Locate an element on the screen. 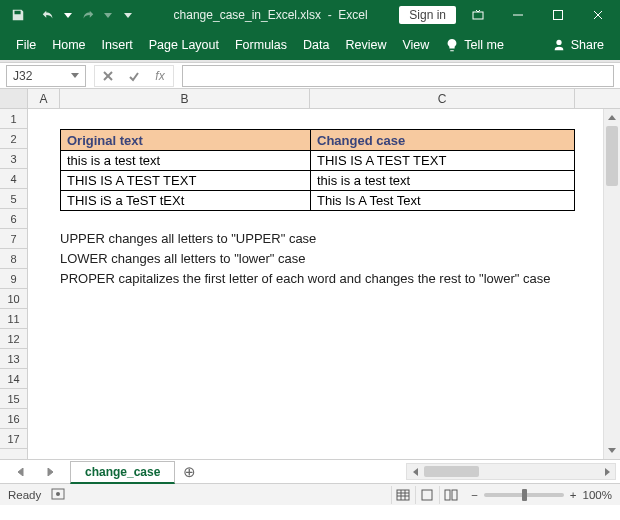 This screenshot has height=520, width=620. zoom-in-button: + is located at coordinates (574, 495).